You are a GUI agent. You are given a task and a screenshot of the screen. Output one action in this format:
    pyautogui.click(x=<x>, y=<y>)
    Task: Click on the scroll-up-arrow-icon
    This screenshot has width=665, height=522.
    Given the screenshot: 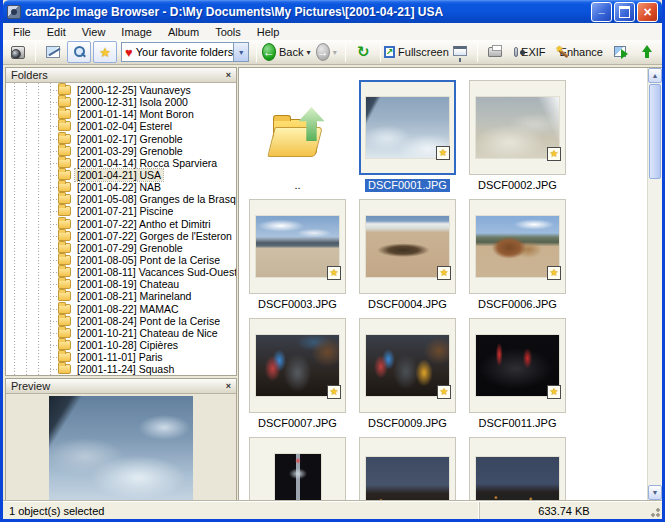 What is the action you would take?
    pyautogui.click(x=655, y=76)
    